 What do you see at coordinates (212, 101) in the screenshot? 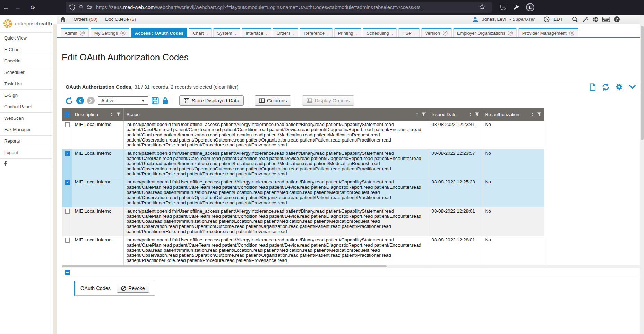
I see `store-displayed-data-button: Store Displayed Data` at bounding box center [212, 101].